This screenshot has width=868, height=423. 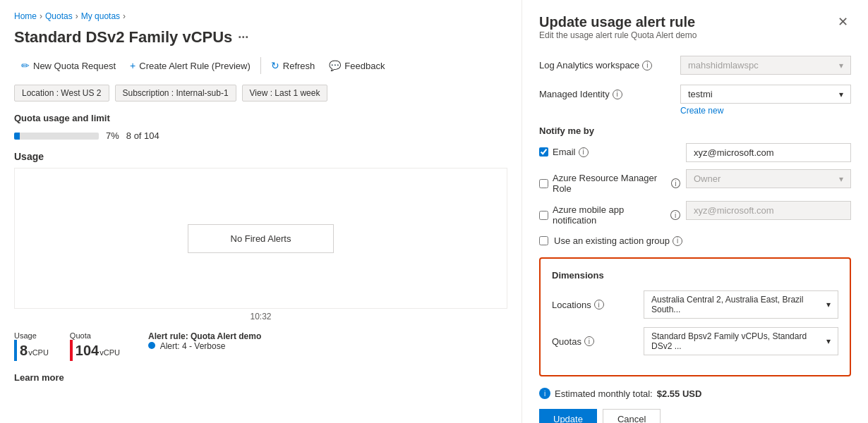 I want to click on action-group-checkbox, so click(x=543, y=241).